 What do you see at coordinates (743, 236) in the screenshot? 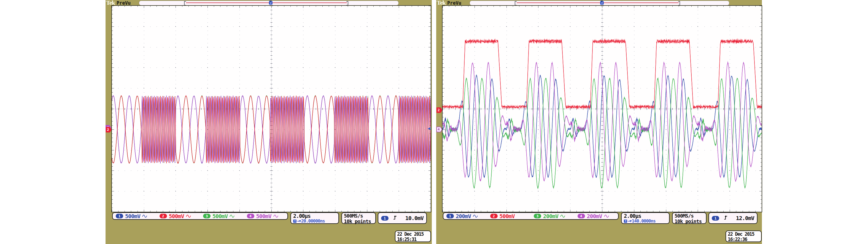
I see `datetime-box: 22 Dec 2015 16:22:36` at bounding box center [743, 236].